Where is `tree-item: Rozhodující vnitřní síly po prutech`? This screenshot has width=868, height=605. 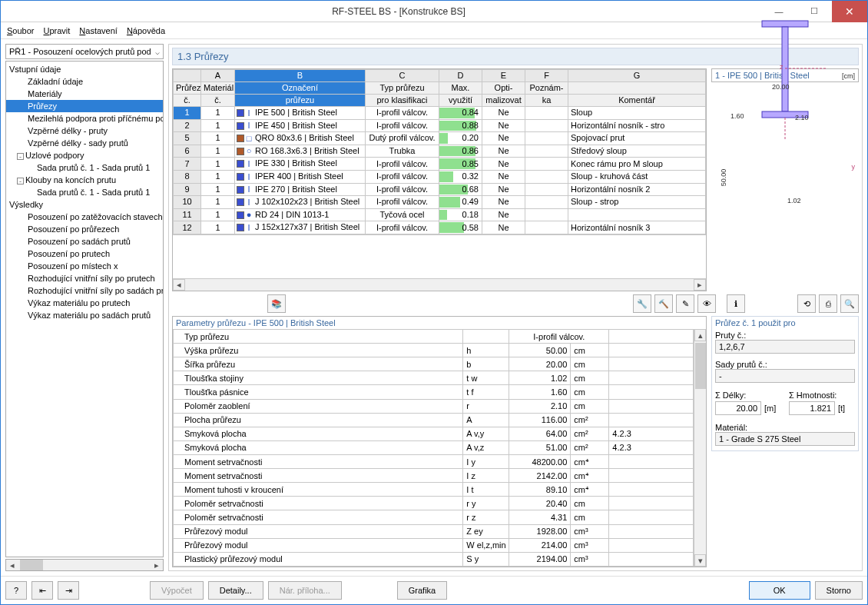
tree-item: Rozhodující vnitřní síly po prutech is located at coordinates (84, 278).